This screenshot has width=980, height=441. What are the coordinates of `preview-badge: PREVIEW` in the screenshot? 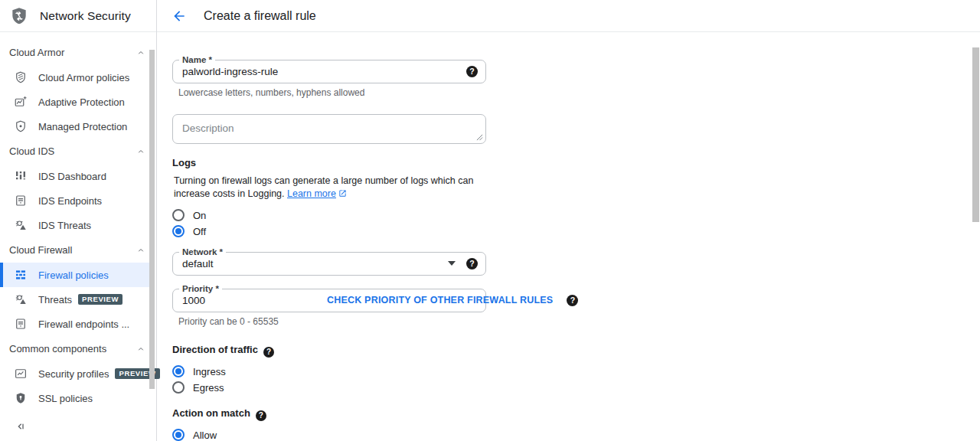 It's located at (100, 300).